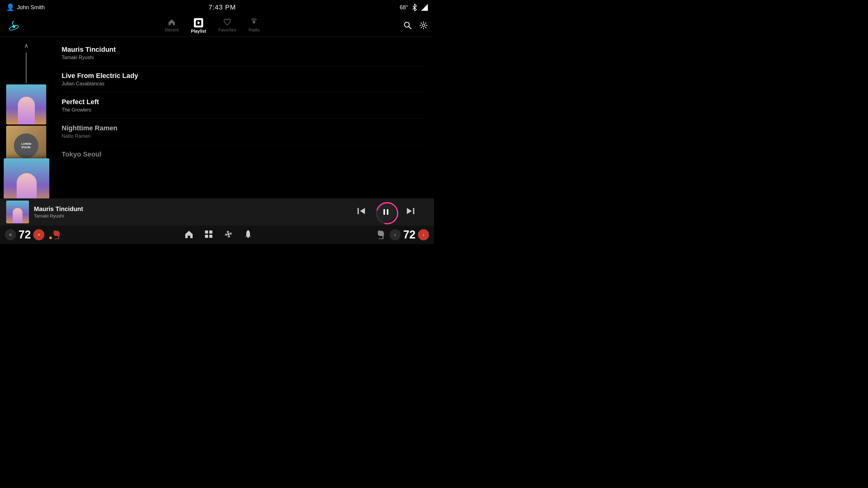 This screenshot has height=488, width=868. I want to click on nav-tabs: Recent Playlist Favorites, so click(212, 26).